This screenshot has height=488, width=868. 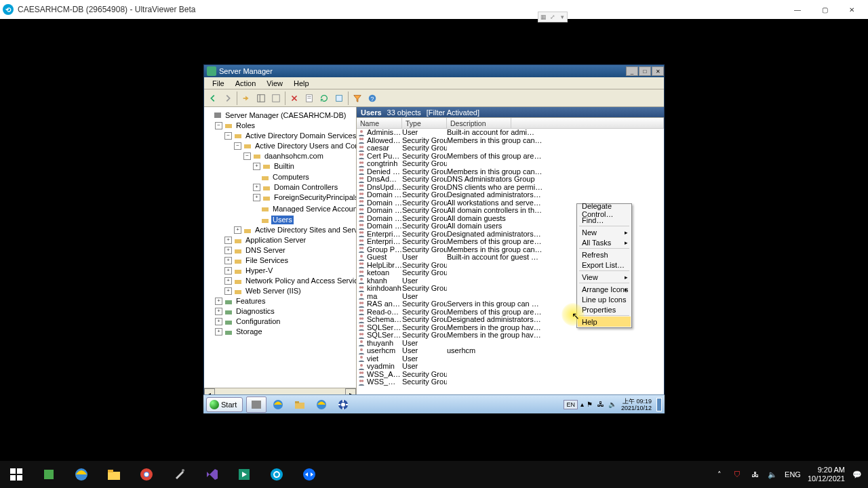 I want to click on taskbar-teamviewer, so click(x=309, y=474).